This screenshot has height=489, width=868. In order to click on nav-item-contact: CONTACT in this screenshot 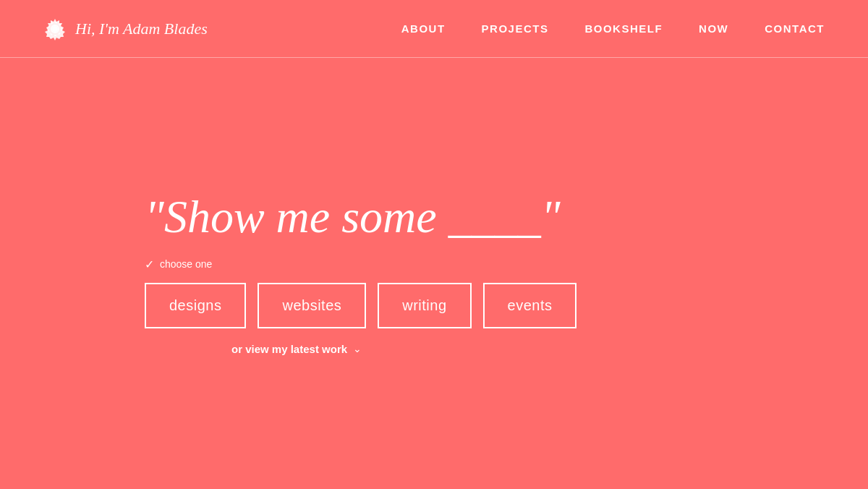, I will do `click(794, 29)`.